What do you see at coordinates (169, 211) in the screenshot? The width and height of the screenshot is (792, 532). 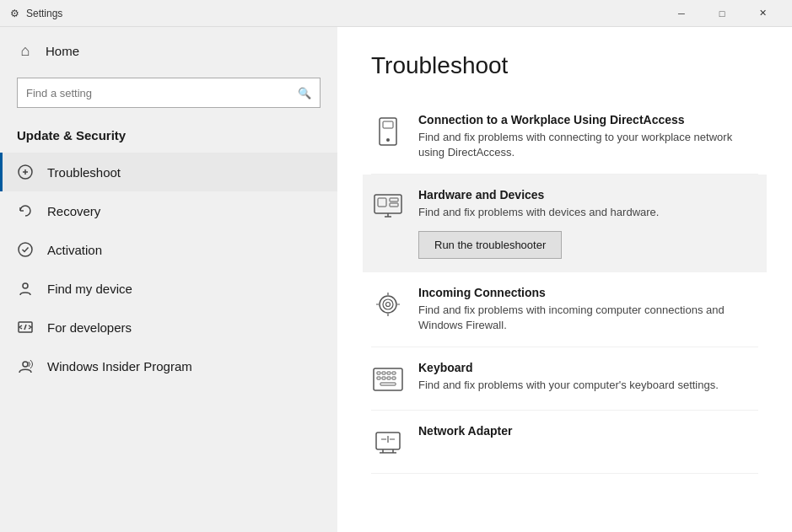 I see `sidebar-item-recovery: Recovery` at bounding box center [169, 211].